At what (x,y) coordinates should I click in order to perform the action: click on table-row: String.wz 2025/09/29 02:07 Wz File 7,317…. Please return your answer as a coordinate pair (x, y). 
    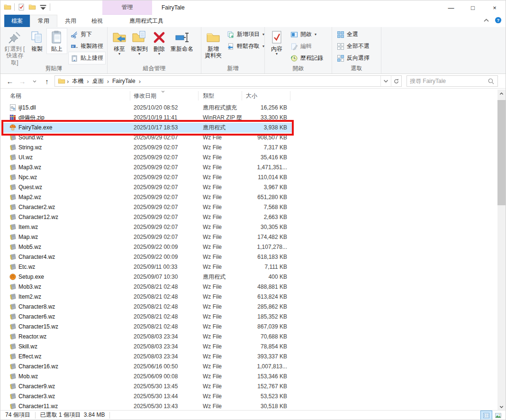
    Looking at the image, I should click on (147, 148).